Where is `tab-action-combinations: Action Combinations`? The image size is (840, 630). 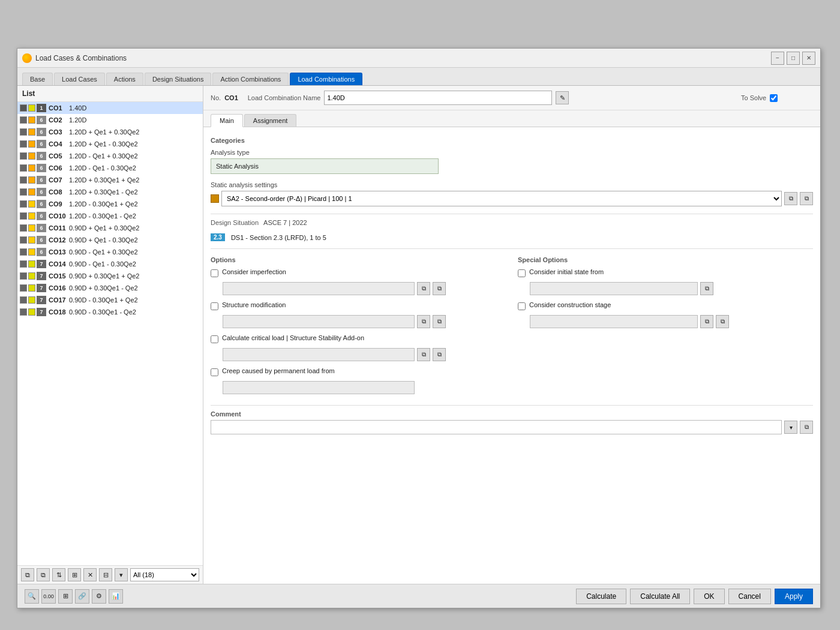 tab-action-combinations: Action Combinations is located at coordinates (251, 79).